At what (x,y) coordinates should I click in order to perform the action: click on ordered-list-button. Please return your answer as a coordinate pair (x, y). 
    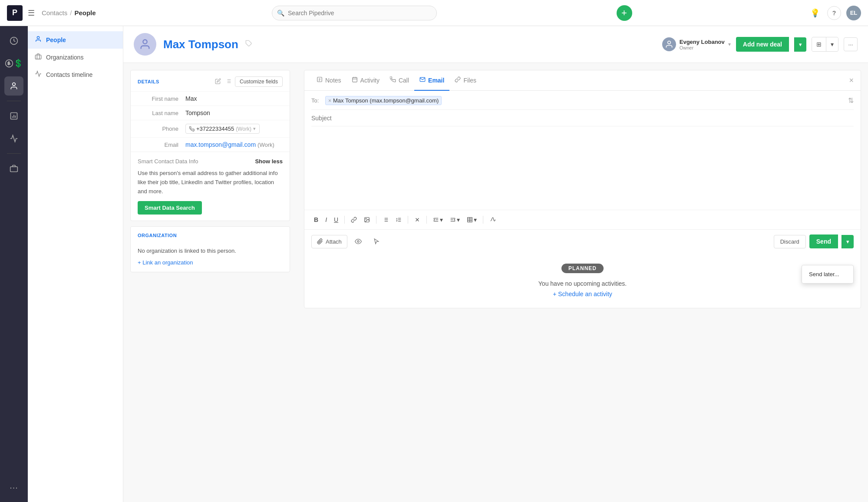
    Looking at the image, I should click on (399, 220).